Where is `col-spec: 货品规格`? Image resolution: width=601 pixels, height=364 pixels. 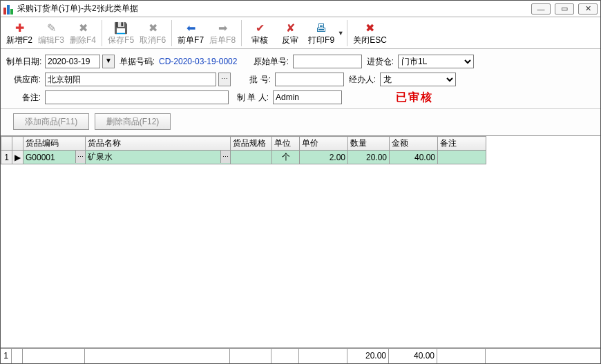
col-spec: 货品规格 is located at coordinates (251, 144).